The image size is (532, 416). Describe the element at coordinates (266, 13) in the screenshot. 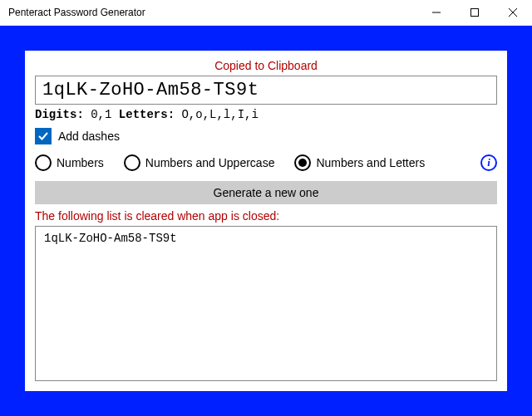

I see `titlebar: Penteract Password Generator` at that location.